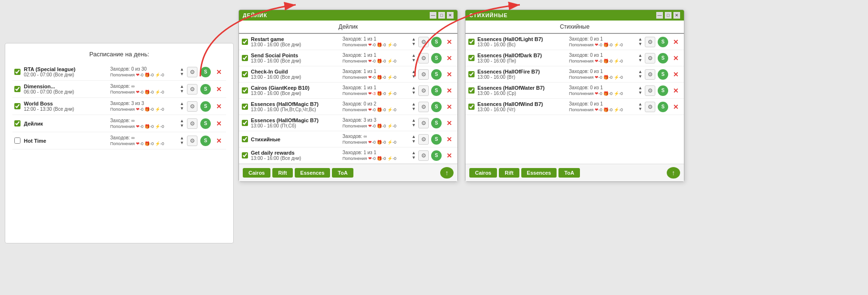 This screenshot has height=295, width=868. Describe the element at coordinates (660, 15) in the screenshot. I see `stikhiyne-minimize-btn: —` at that location.